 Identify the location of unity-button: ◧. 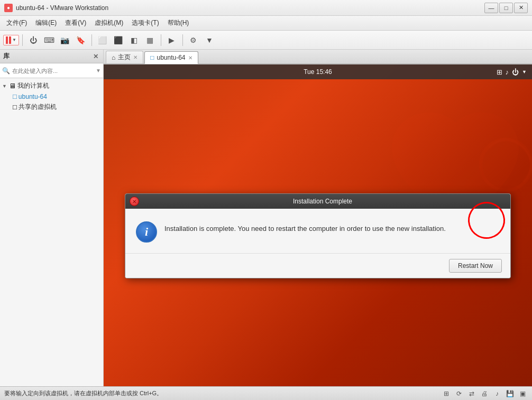
(134, 40).